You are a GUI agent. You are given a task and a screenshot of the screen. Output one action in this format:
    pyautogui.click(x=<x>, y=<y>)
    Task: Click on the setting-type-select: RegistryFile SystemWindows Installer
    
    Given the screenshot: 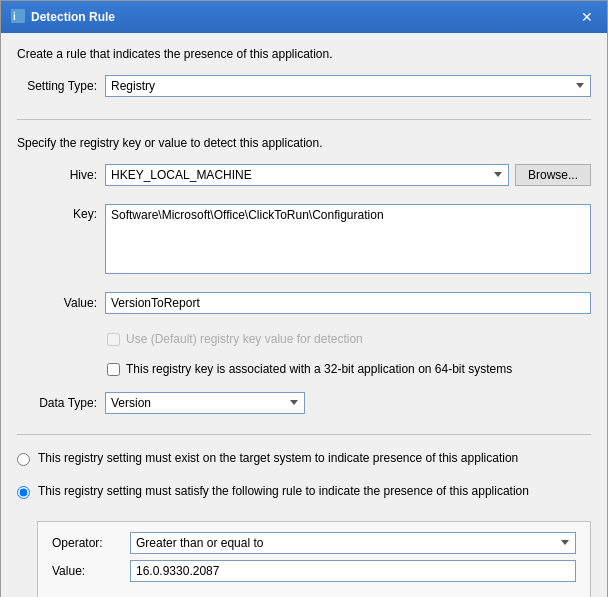 What is the action you would take?
    pyautogui.click(x=348, y=86)
    